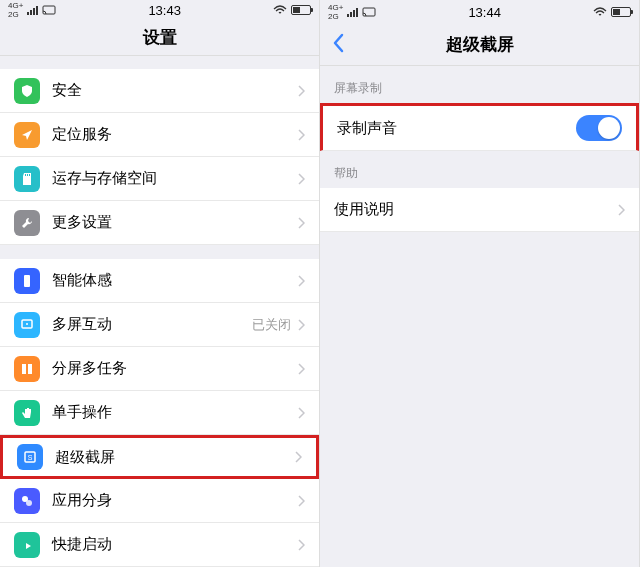  What do you see at coordinates (174, 368) in the screenshot?
I see `row-label: 分屏多任务` at bounding box center [174, 368].